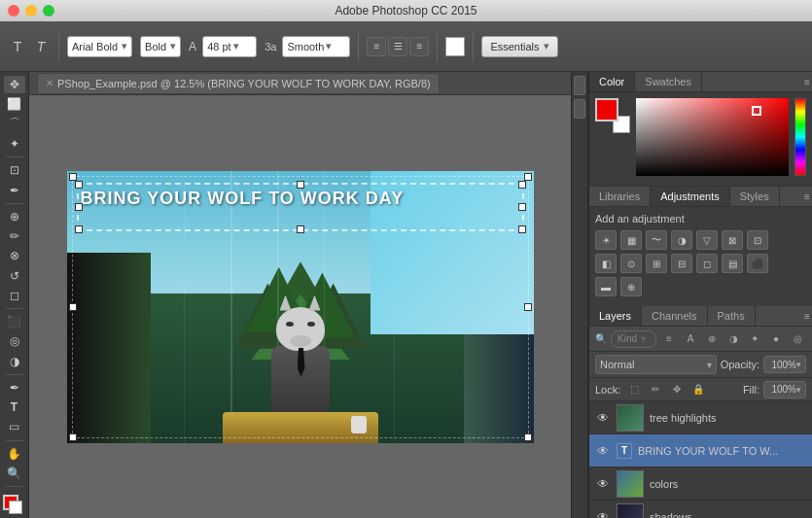 This screenshot has width=812, height=518. I want to click on zoom-tool: 🔍, so click(15, 473).